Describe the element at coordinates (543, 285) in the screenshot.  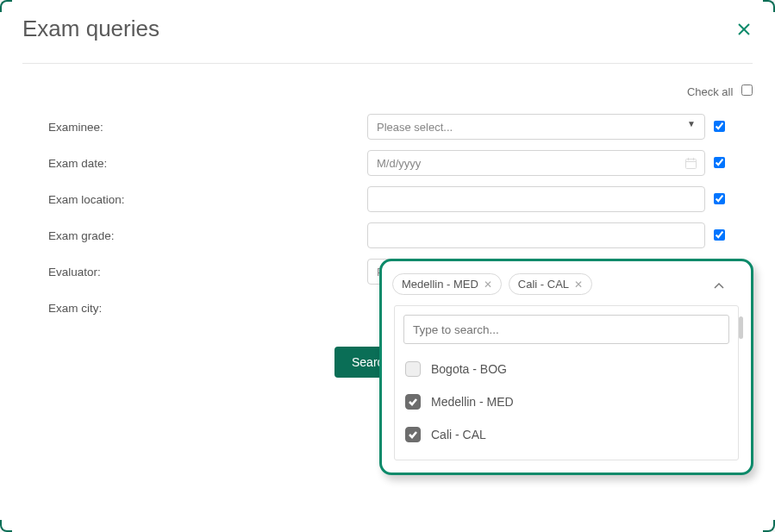
I see `chip-label: Cali - CAL` at that location.